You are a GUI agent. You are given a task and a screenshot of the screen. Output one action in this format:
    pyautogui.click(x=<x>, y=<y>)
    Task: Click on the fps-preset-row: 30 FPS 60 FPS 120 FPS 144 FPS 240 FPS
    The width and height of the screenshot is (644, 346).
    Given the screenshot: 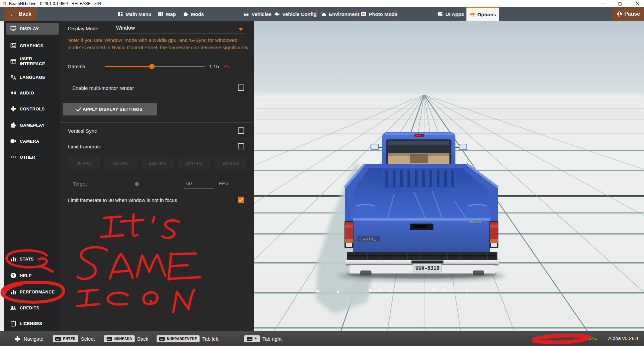 What is the action you would take?
    pyautogui.click(x=159, y=163)
    